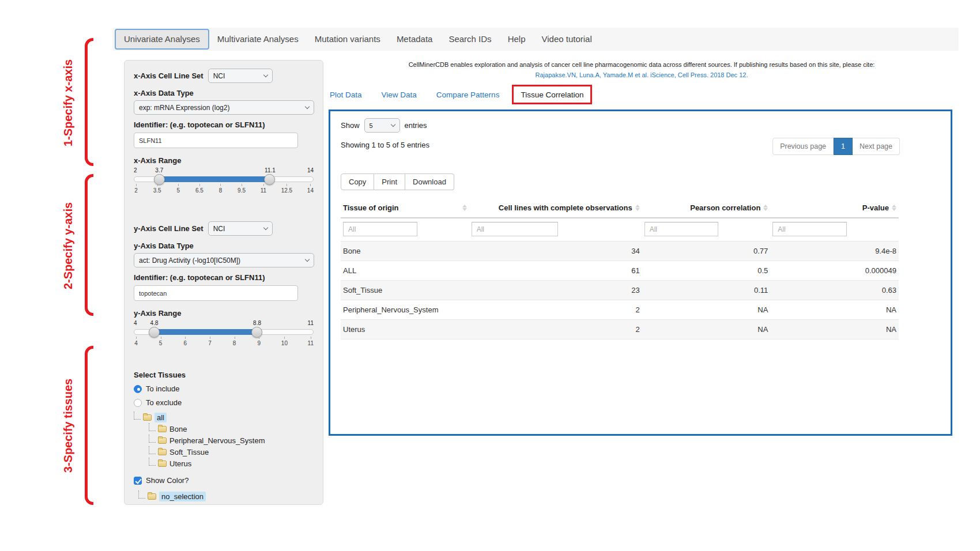  Describe the element at coordinates (642, 75) in the screenshot. I see `citation-link: Rajapakse.VN, Luna.A, Yamade.M et al. iS…` at that location.